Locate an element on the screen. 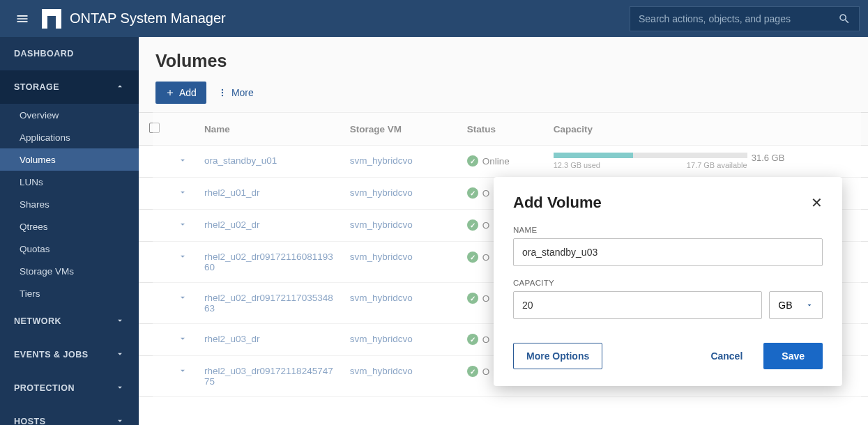 This screenshot has width=868, height=425. col-status: Status is located at coordinates (502, 130).